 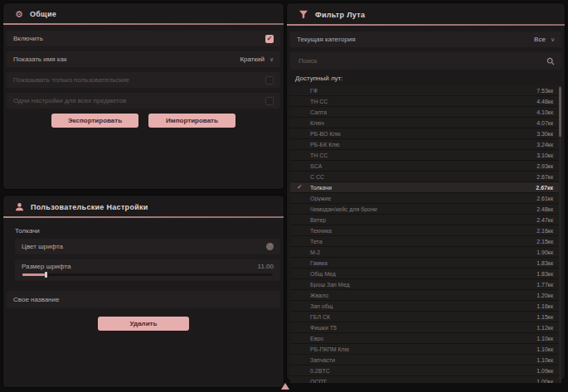 I want to click on delete-button: Удалить, so click(x=143, y=323).